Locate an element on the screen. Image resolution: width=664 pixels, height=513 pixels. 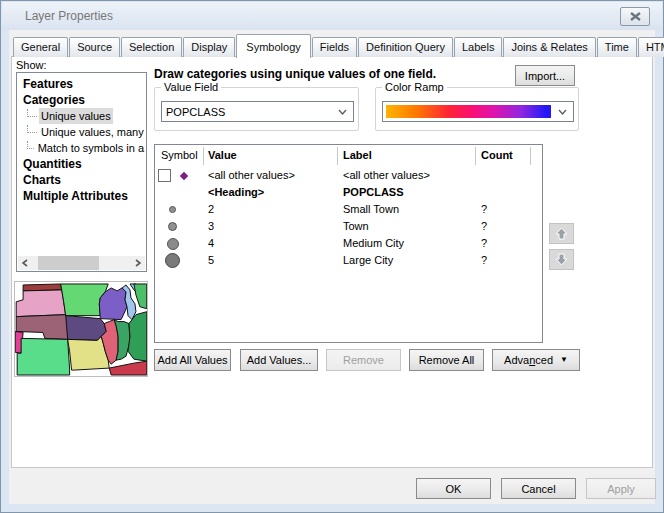
ok-button: OK is located at coordinates (454, 488).